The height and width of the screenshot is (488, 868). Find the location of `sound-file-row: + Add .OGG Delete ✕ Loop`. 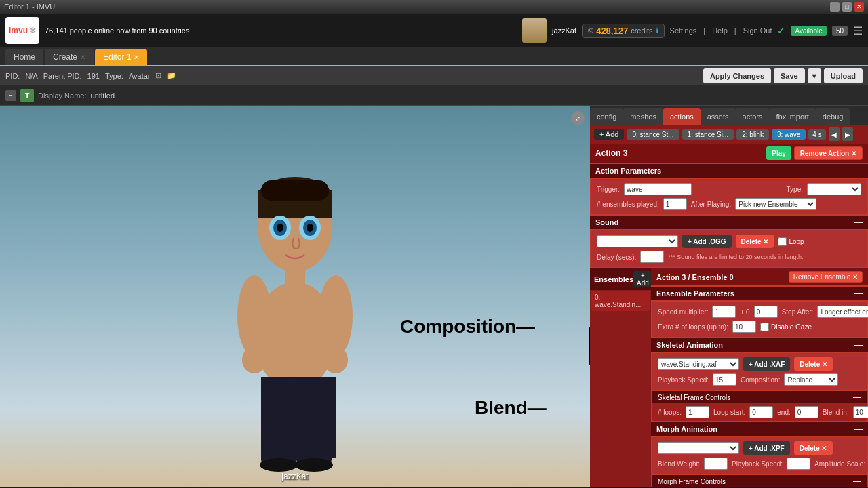

sound-file-row: + Add .OGG Delete ✕ Loop is located at coordinates (729, 241).